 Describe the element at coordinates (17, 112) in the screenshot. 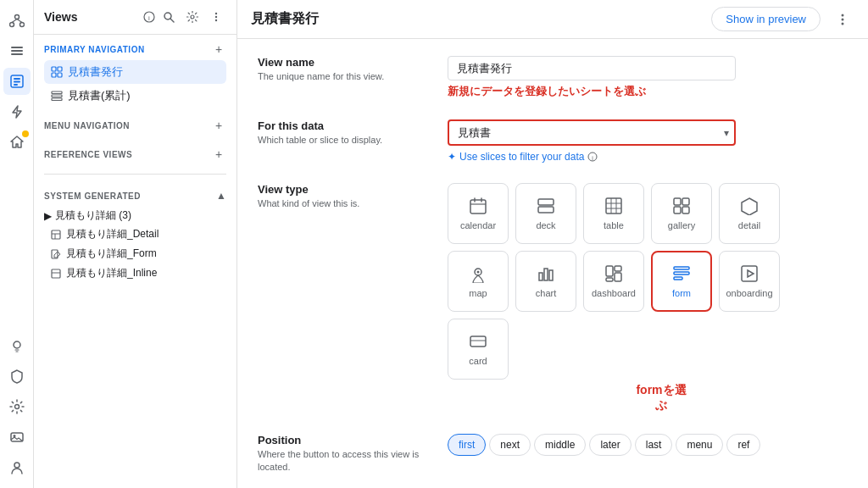

I see `icon-bar-item-lightning` at that location.